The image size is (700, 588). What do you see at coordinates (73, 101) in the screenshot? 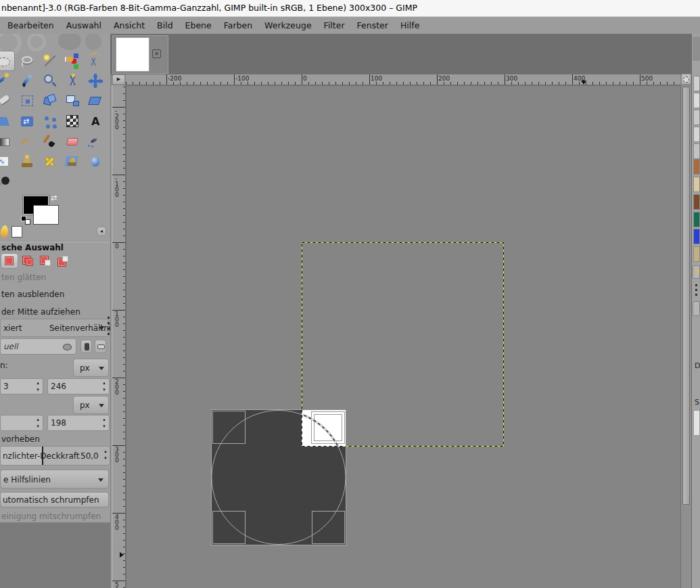
I see `tool-scale` at bounding box center [73, 101].